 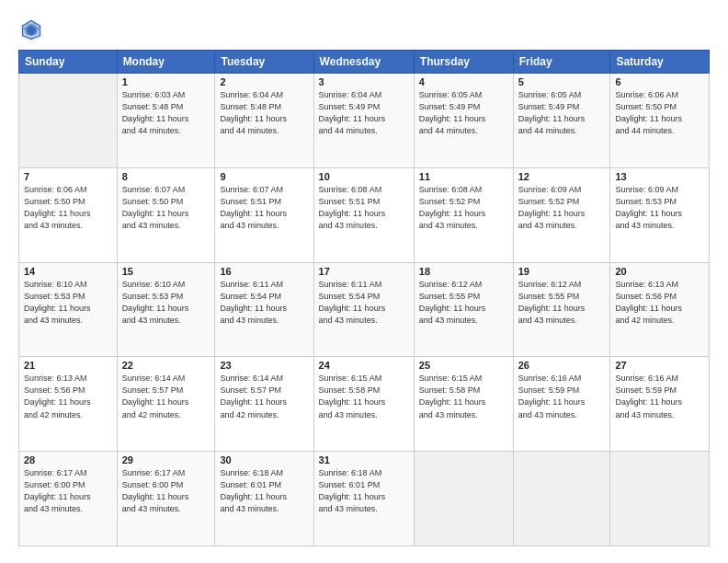 I want to click on day-info: Sunrise: 6:17 AM Sunset: 6:00 PM Dayligh…, so click(x=68, y=491).